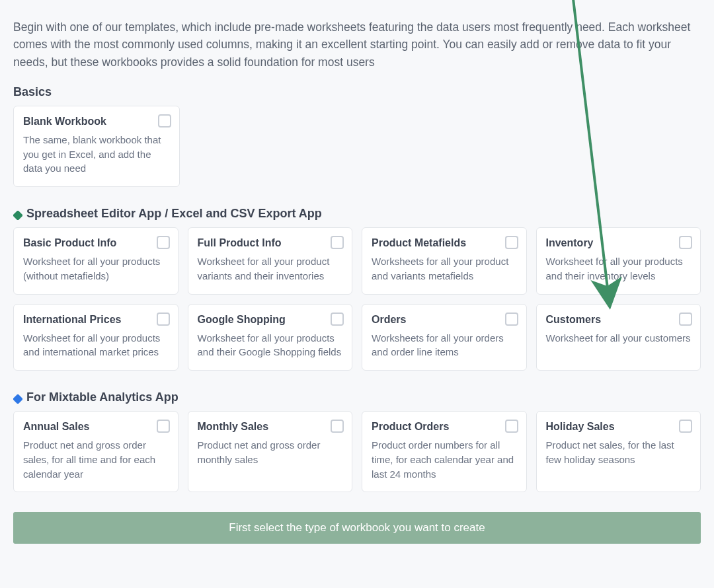 This screenshot has height=588, width=714. Describe the element at coordinates (619, 338) in the screenshot. I see `card-customers: Customers Worksheet for all your custome…` at that location.